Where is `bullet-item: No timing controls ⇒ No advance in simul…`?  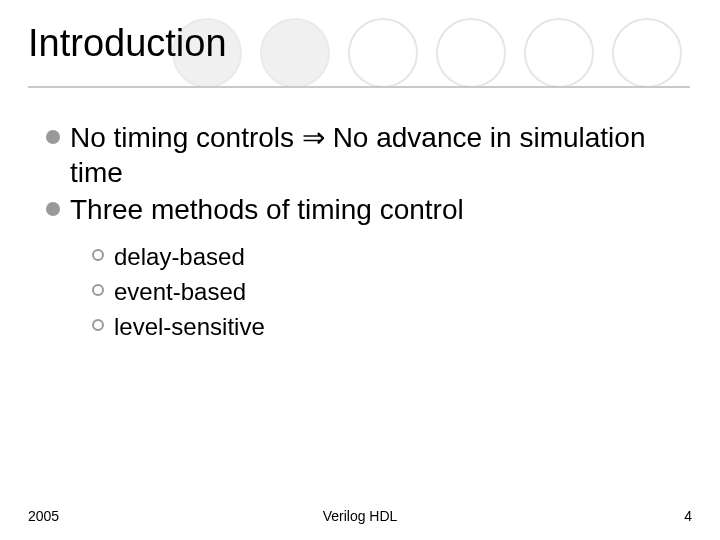 bullet-item: No timing controls ⇒ No advance in simul… is located at coordinates (363, 155).